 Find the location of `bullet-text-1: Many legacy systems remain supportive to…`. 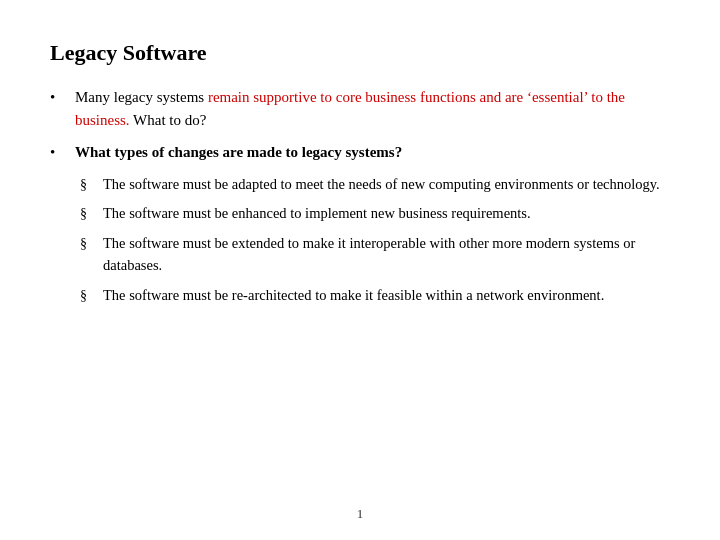

bullet-text-1: Many legacy systems remain supportive to… is located at coordinates (372, 108).